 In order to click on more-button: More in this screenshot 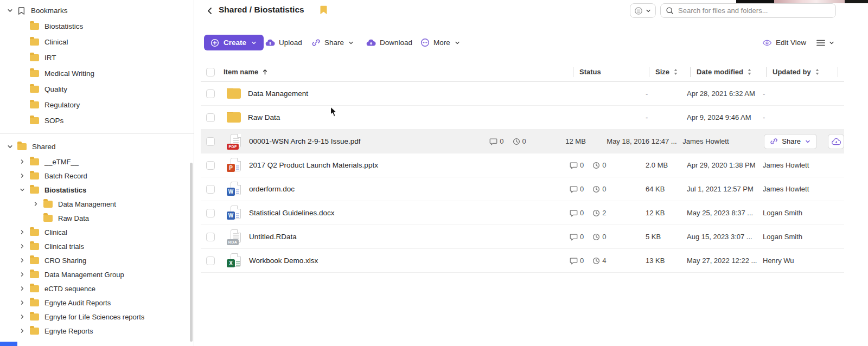, I will do `click(441, 42)`.